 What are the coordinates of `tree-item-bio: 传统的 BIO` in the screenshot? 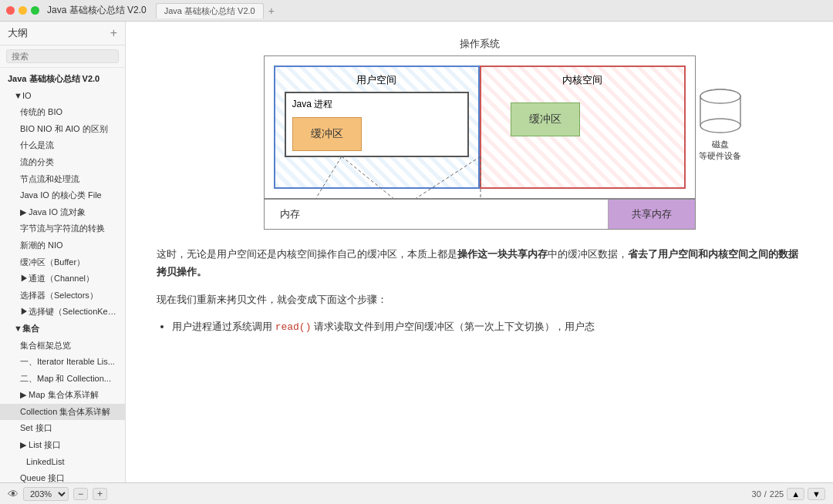 It's located at (62, 113).